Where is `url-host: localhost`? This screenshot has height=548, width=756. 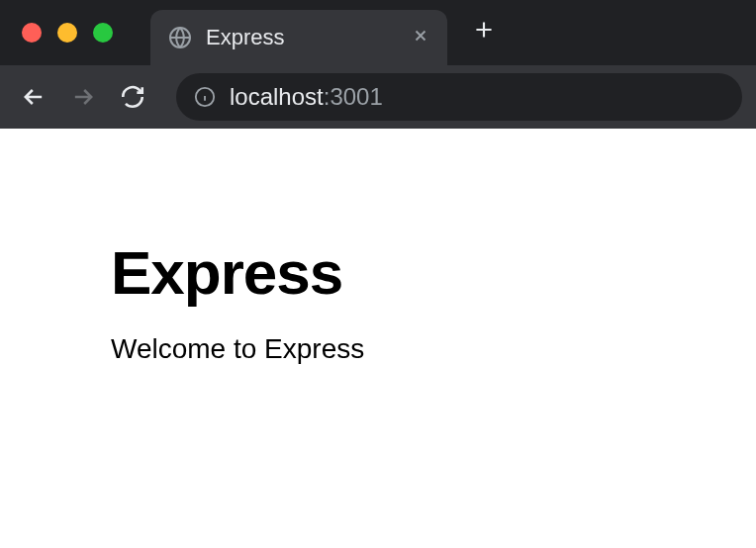
url-host: localhost is located at coordinates (277, 97).